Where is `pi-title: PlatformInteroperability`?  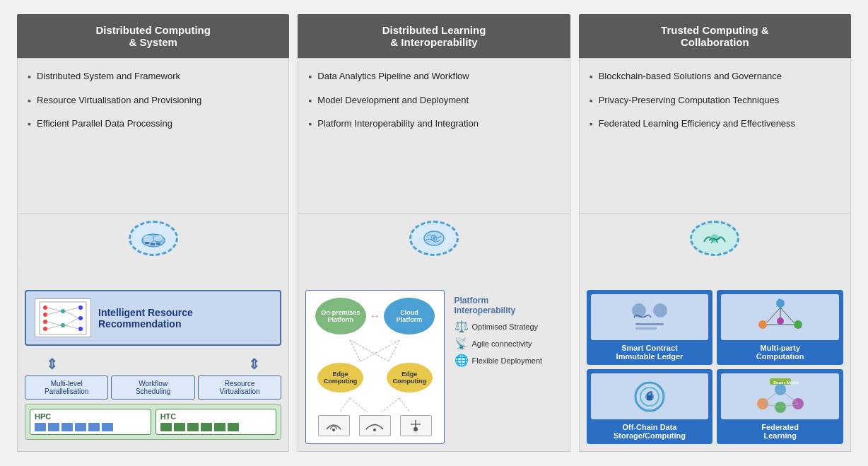 pi-title: PlatformInteroperability is located at coordinates (506, 305).